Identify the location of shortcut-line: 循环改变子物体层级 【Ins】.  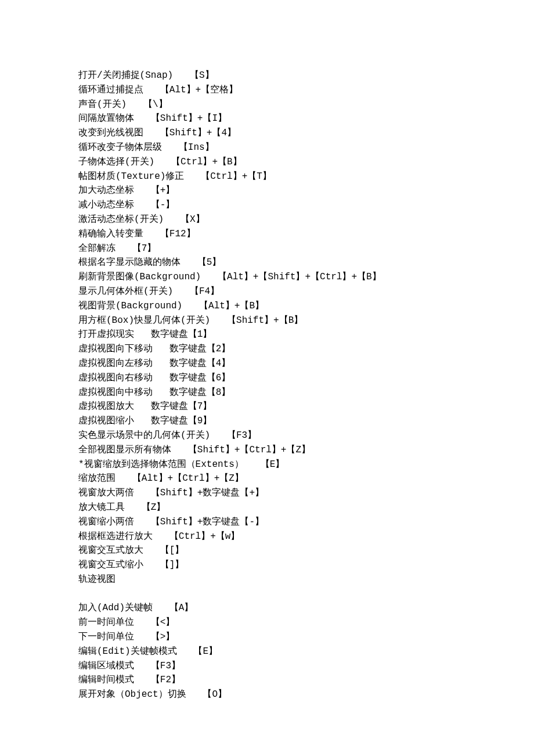
(306, 147).